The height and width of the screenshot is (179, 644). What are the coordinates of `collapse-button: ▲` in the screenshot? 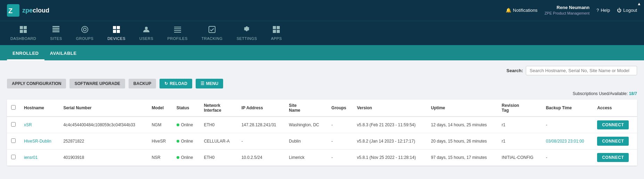 It's located at (639, 4).